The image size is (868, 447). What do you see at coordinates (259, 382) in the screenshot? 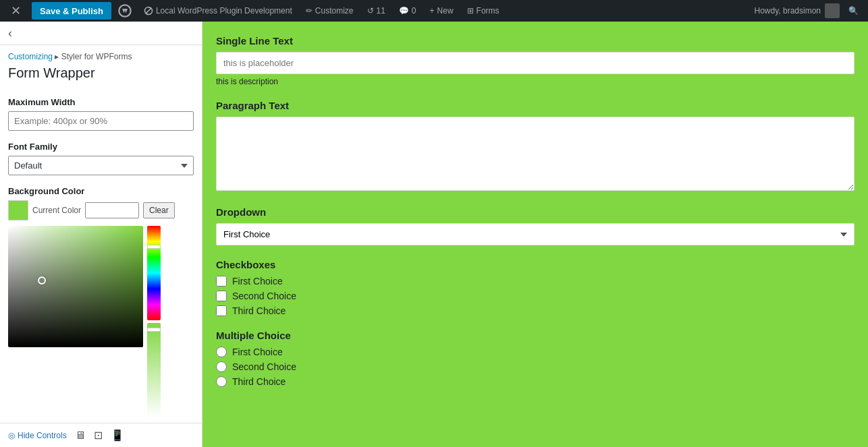
I see `radio-label-3: Third Choice` at bounding box center [259, 382].